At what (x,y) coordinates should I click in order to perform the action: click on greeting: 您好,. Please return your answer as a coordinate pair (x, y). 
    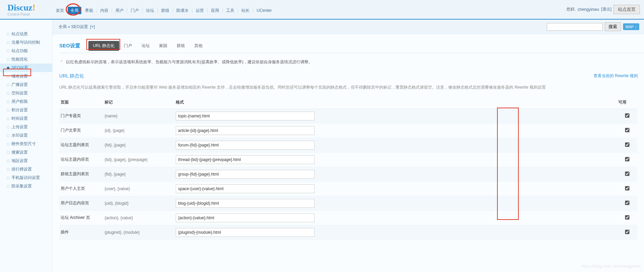
    Looking at the image, I should click on (571, 9).